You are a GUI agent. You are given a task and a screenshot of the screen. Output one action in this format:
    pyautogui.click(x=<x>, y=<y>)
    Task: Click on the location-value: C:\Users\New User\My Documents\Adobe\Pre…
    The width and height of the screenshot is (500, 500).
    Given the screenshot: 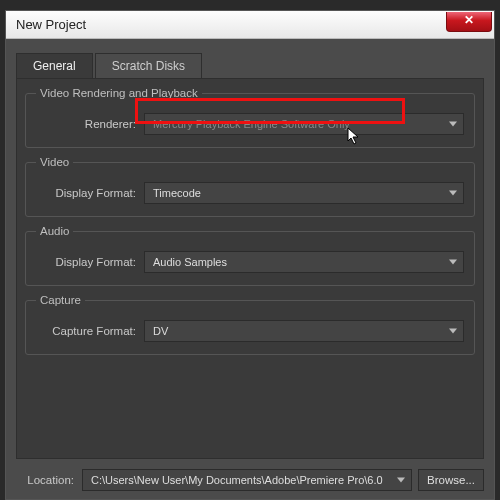 What is the action you would take?
    pyautogui.click(x=237, y=480)
    